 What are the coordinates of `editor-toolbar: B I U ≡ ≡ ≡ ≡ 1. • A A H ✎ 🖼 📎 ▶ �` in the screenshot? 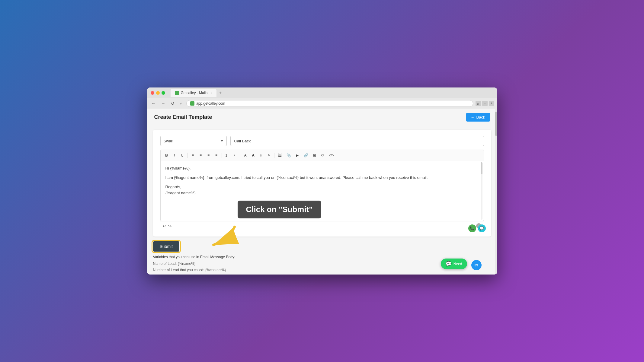 It's located at (322, 155).